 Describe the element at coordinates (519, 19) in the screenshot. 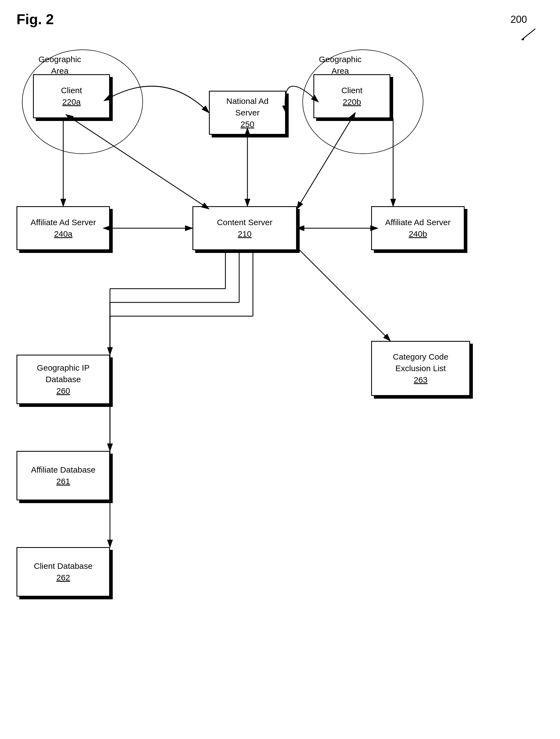

I see `figure-ref-number: 200` at that location.